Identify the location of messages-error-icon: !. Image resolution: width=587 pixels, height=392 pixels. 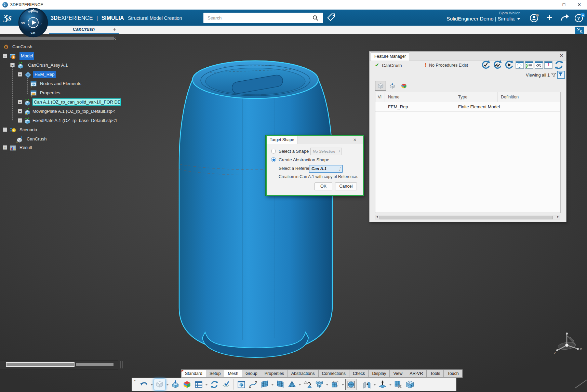
(548, 65).